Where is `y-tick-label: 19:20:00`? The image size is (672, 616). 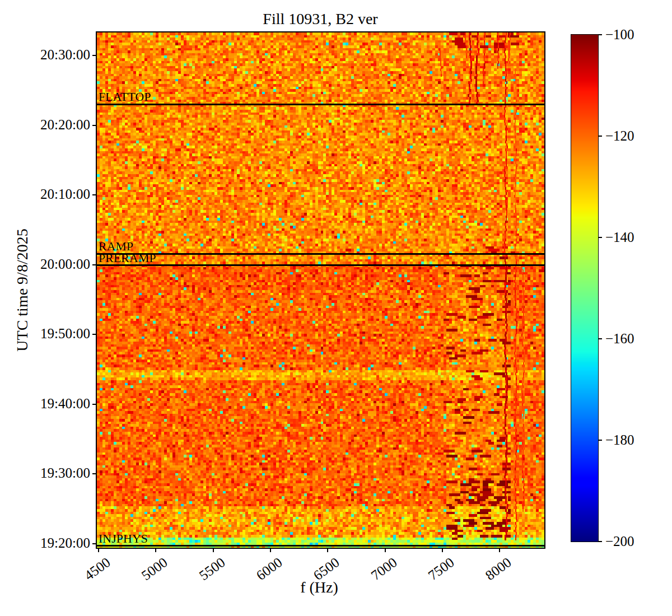 y-tick-label: 19:20:00 is located at coordinates (65, 543).